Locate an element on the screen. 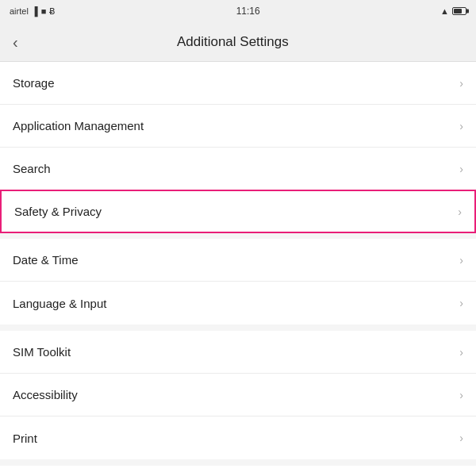  menu-item-search: Search › is located at coordinates (238, 169).